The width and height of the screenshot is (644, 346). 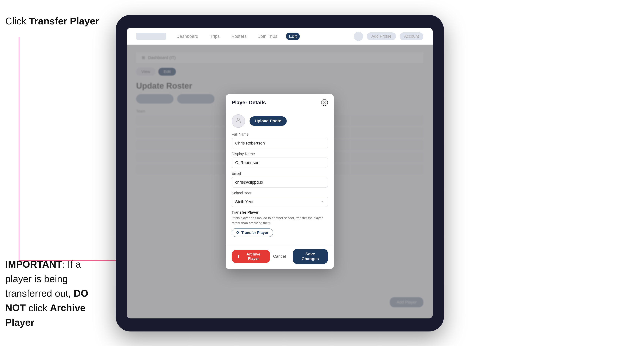 I want to click on transfer-player-section: Transfer Player If this player has moved…, so click(x=280, y=224).